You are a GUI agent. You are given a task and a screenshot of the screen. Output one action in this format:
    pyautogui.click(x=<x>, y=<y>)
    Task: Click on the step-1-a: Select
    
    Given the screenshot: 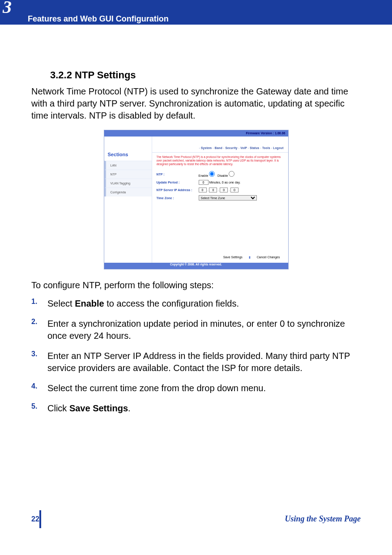 What is the action you would take?
    pyautogui.click(x=61, y=303)
    